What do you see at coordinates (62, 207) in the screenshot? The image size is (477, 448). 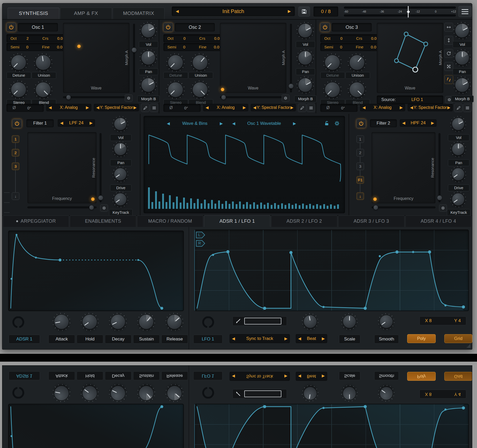 I see `filter1-freq-slider` at bounding box center [62, 207].